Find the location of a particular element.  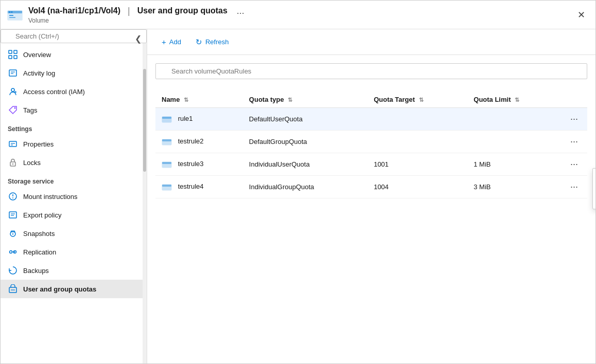

col-quota-limit: Quota Limit ⇅ is located at coordinates (514, 100).